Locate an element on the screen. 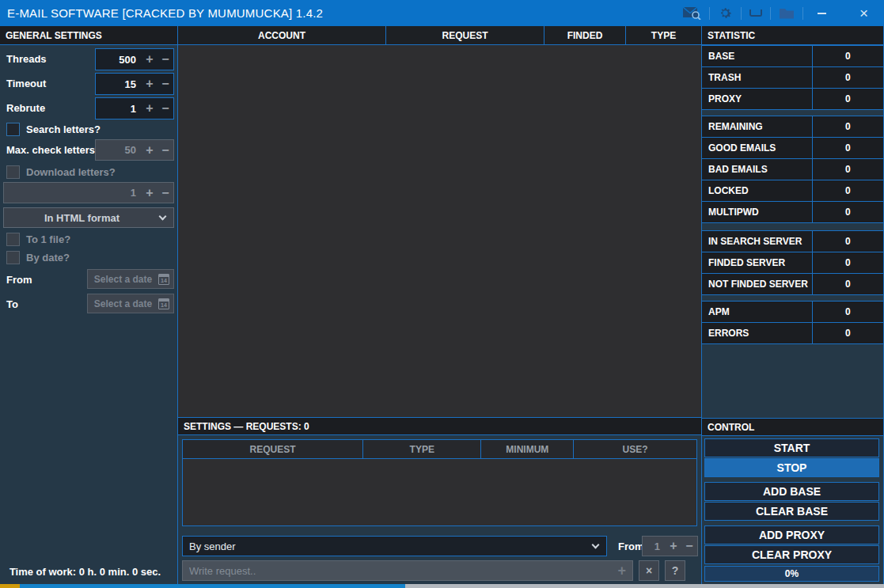  date-from-picker: Select a date 14 is located at coordinates (131, 279).